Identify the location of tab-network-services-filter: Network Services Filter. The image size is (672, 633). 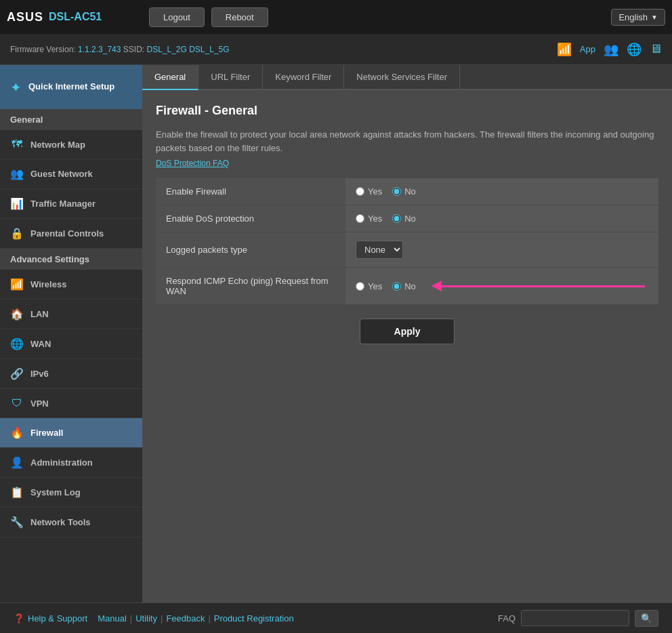
(402, 77).